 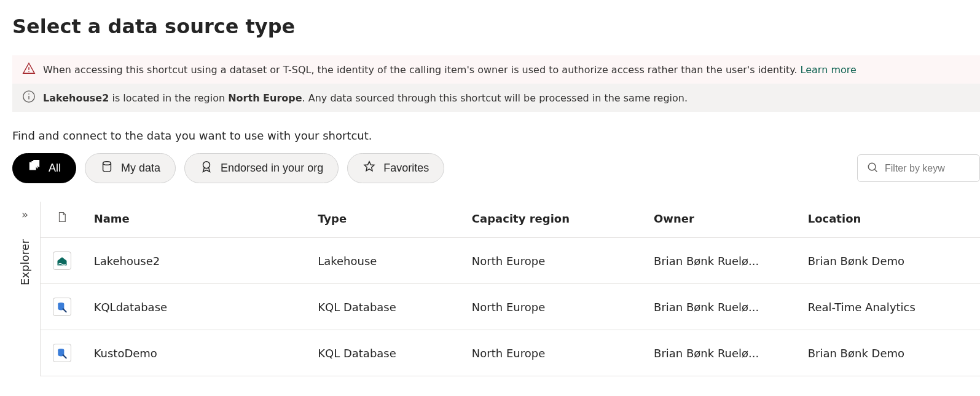 What do you see at coordinates (510, 307) in the screenshot?
I see `table-row: KQLdatabaseKQL DatabaseNorth EuropeBrian…` at bounding box center [510, 307].